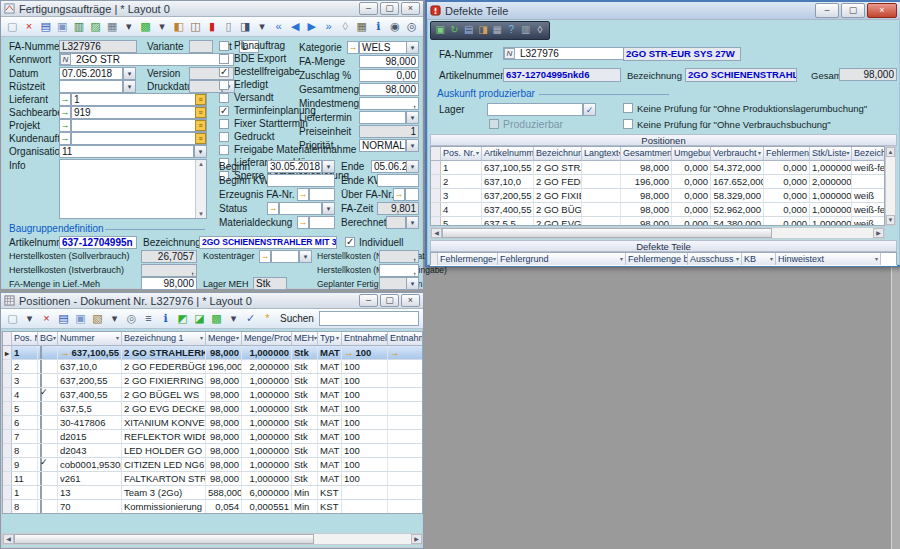  What do you see at coordinates (602, 154) in the screenshot?
I see `header-langtext: Langtext▾` at bounding box center [602, 154].